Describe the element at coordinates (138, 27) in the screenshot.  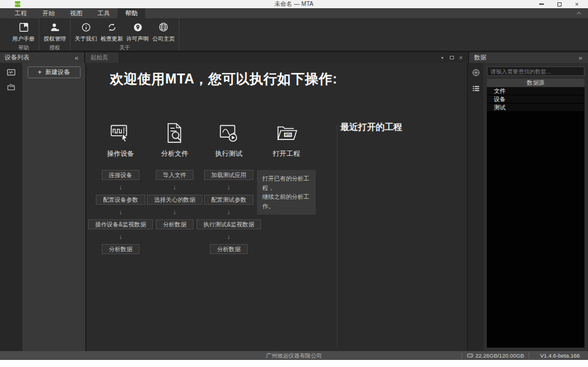
I see `pin-badge-icon` at that location.